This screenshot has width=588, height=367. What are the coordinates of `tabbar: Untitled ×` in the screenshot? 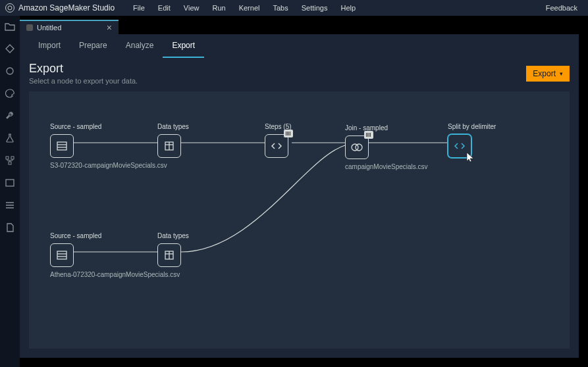 It's located at (299, 26).